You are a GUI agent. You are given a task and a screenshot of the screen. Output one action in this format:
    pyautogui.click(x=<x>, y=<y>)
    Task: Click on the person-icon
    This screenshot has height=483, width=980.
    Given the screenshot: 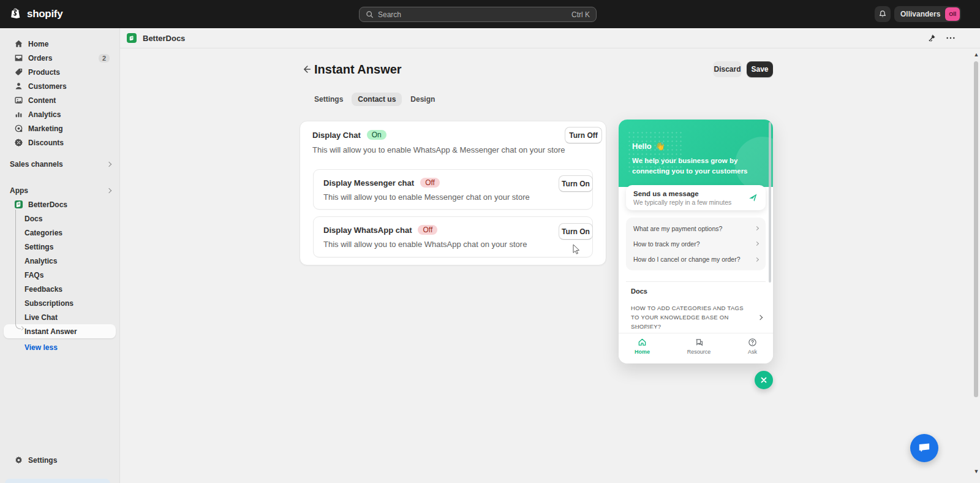 What is the action you would take?
    pyautogui.click(x=18, y=86)
    